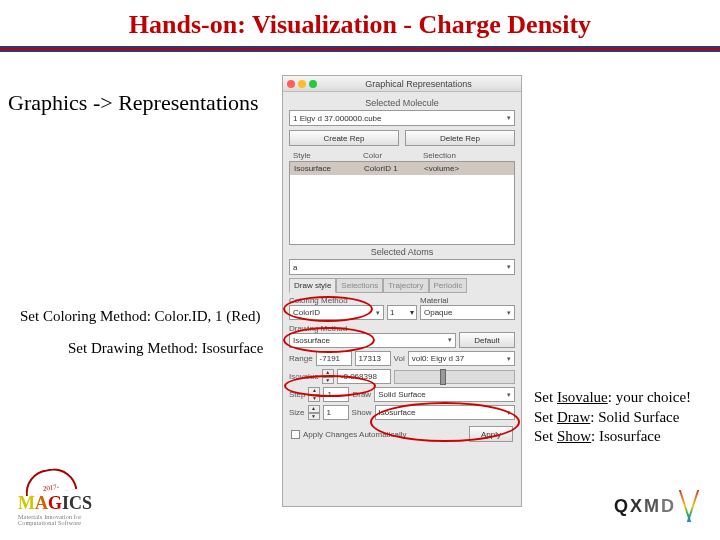  I want to click on dna-icon, so click(690, 506).